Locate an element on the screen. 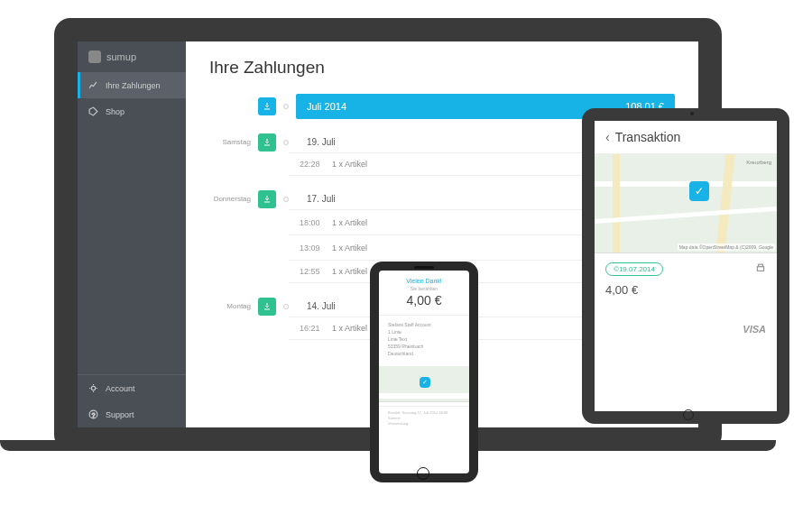  sidebar-label: Support is located at coordinates (120, 415).